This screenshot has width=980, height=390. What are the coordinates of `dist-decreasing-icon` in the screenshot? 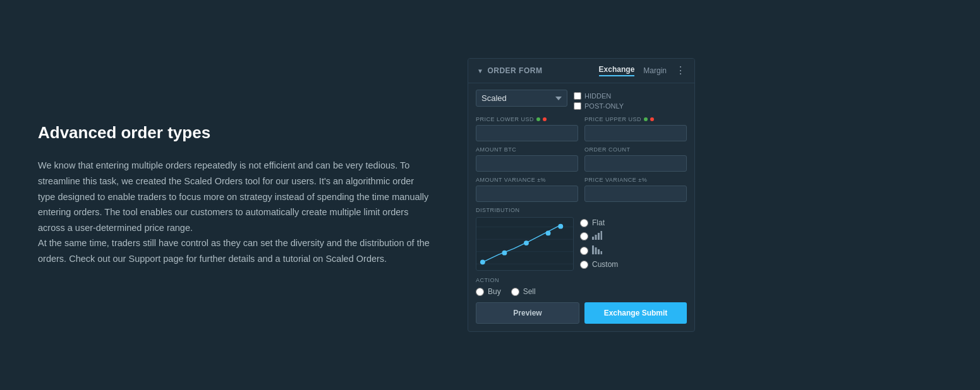 It's located at (597, 251).